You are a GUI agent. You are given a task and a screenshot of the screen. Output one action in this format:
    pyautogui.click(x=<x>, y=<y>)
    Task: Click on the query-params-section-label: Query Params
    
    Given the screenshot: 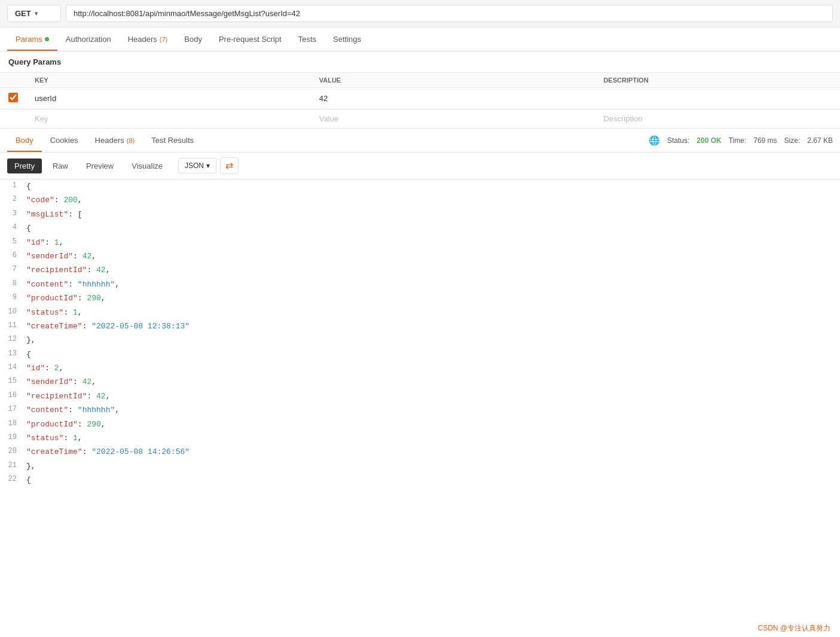 What is the action you would take?
    pyautogui.click(x=420, y=62)
    